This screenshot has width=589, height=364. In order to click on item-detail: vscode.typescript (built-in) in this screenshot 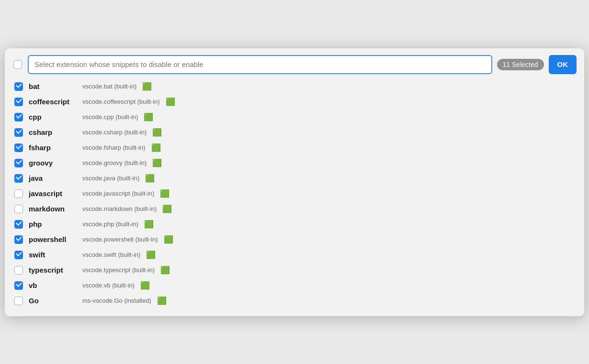, I will do `click(119, 270)`.